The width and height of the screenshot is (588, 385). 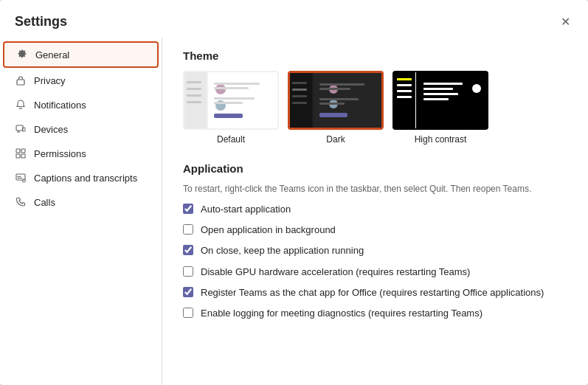 What do you see at coordinates (375, 209) in the screenshot?
I see `checkbox-auto-start: Auto-start application` at bounding box center [375, 209].